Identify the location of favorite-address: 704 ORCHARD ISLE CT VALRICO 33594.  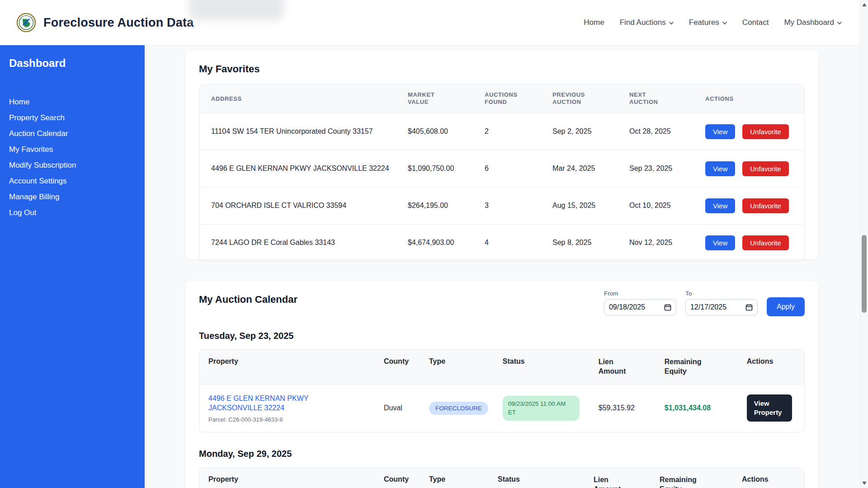
(300, 206).